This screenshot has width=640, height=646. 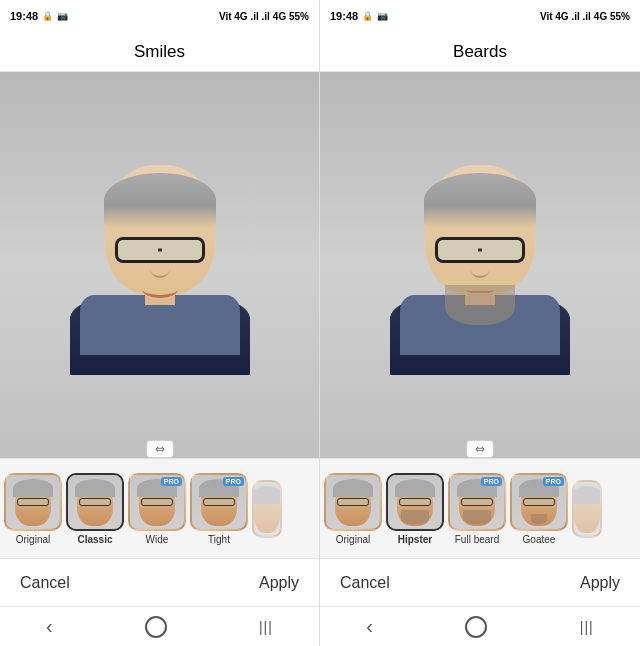 What do you see at coordinates (266, 627) in the screenshot?
I see `menu-icon-left: |||` at bounding box center [266, 627].